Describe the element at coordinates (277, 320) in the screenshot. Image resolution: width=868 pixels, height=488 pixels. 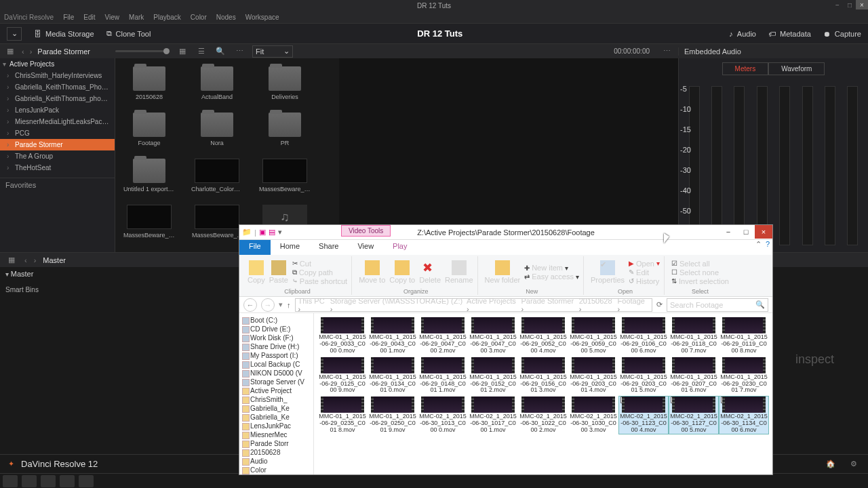
I see `nav-tree-item: Boot (C:)` at that location.